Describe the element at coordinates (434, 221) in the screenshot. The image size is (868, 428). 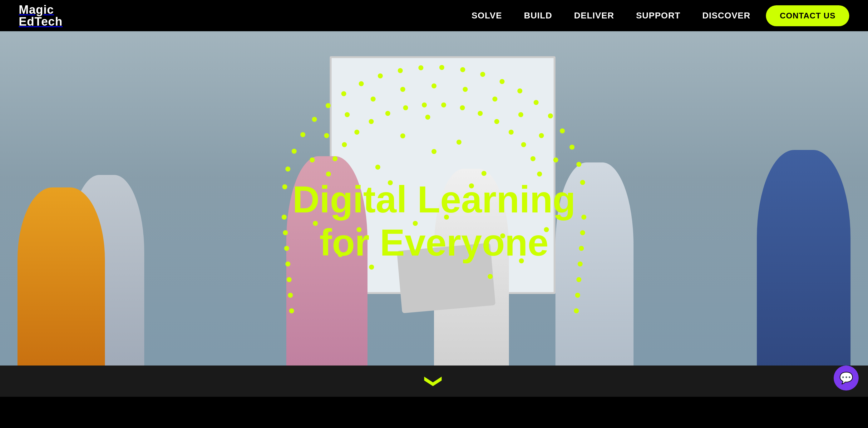
I see `hero-text: Digital Learning for Everyone` at that location.